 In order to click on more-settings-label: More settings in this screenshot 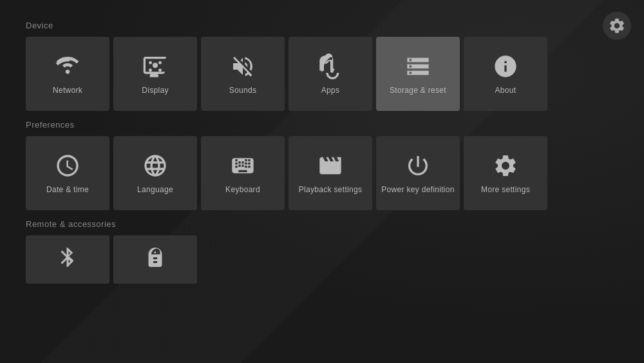, I will do `click(506, 190)`.